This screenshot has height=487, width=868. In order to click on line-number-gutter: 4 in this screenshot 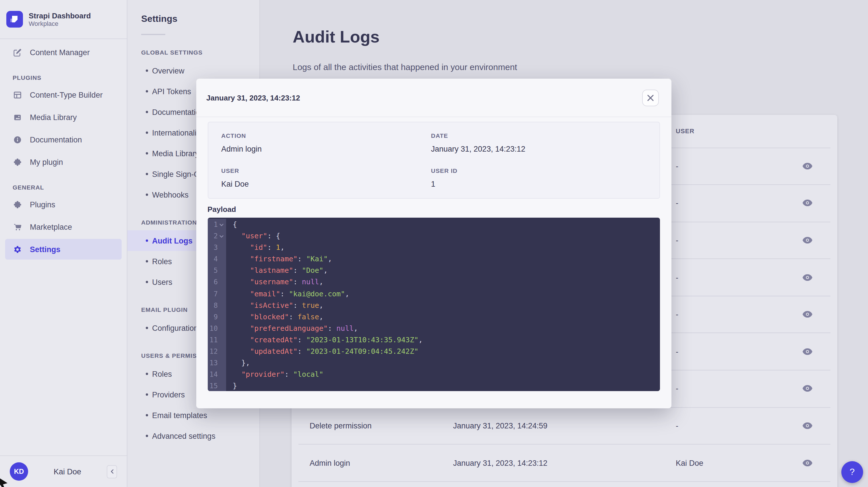, I will do `click(217, 259)`.